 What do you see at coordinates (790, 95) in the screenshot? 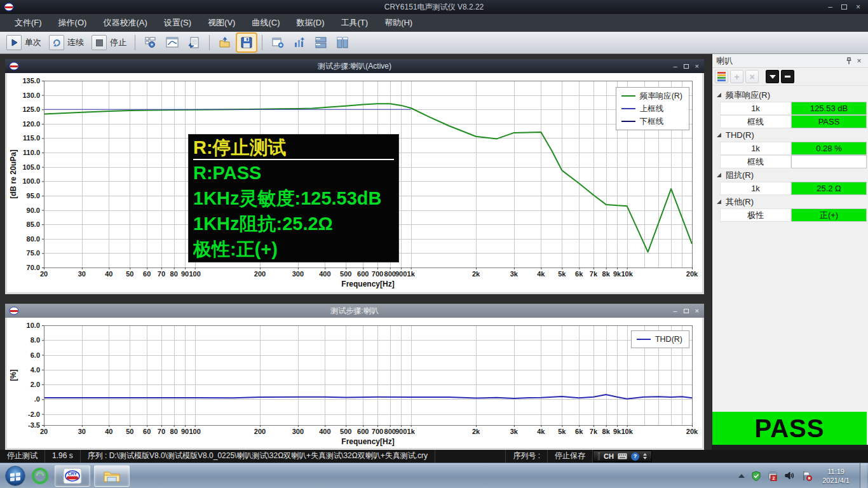
I see `group-frequency-response: 频率响应(R)` at bounding box center [790, 95].